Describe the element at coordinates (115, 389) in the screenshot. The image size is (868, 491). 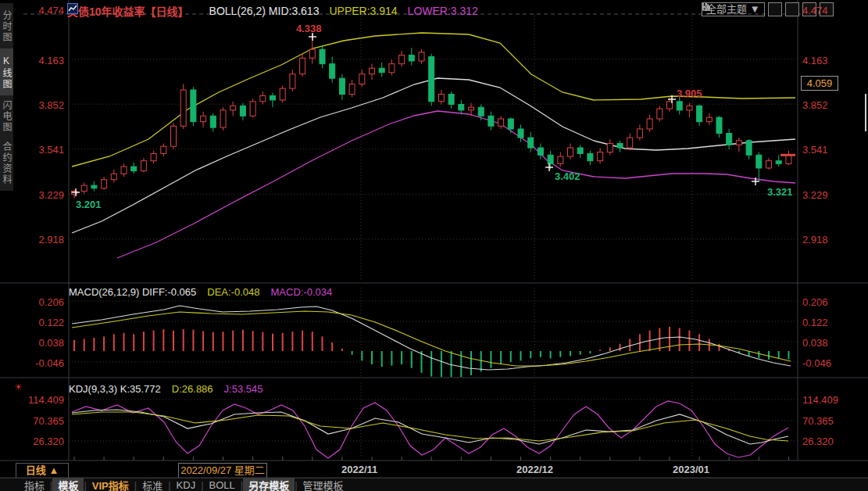
I see `kdj-title: KDJ(9,3,3) K:35.772` at that location.